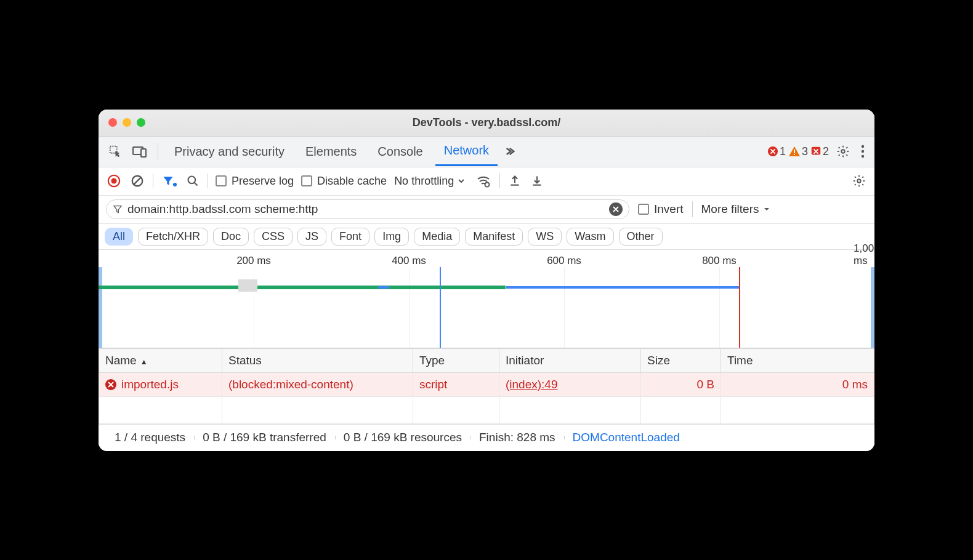  What do you see at coordinates (169, 181) in the screenshot?
I see `filter-toggle-icon` at bounding box center [169, 181].